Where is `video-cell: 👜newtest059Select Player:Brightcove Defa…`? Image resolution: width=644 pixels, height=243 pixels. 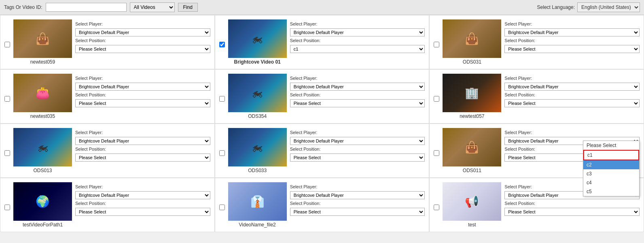
video-cell: 👜newtest059Select Player:Brightcove Defa… is located at coordinates (108, 42).